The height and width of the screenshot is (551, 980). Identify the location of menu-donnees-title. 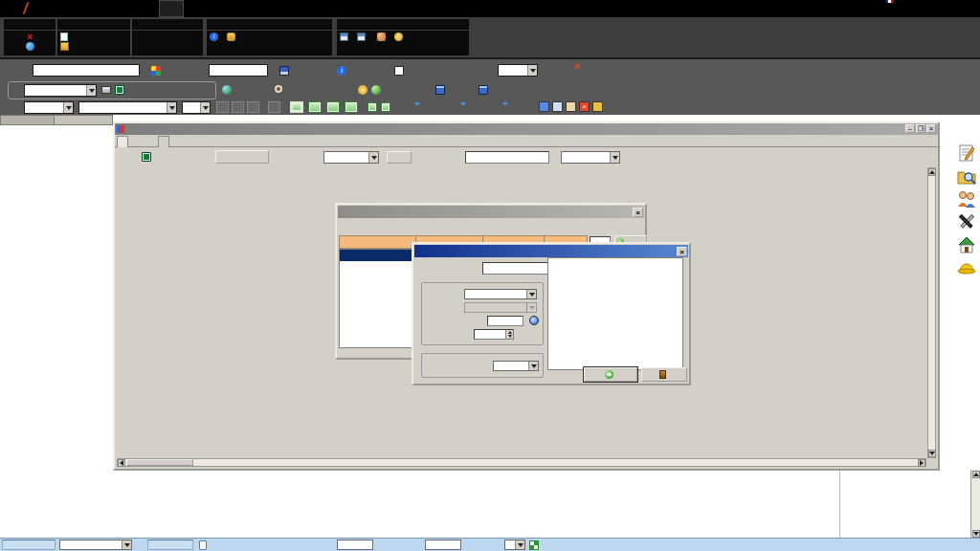
(270, 25).